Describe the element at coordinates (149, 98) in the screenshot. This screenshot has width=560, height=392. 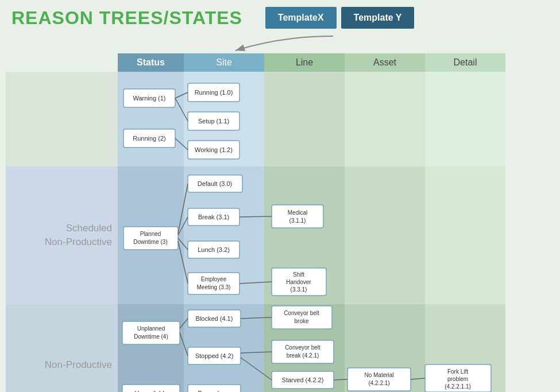
I see `warning-node-text: Warning (1)` at that location.